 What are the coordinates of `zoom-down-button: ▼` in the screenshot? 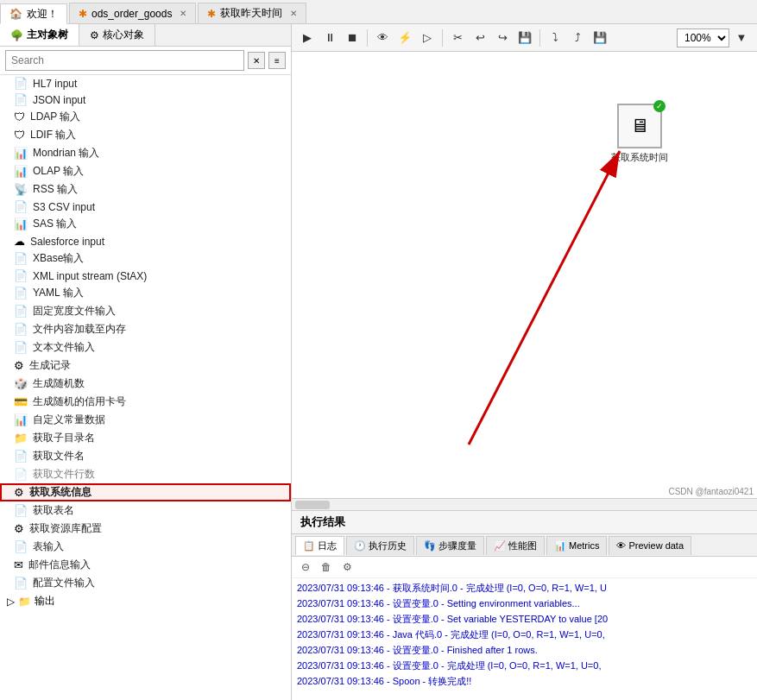 It's located at (741, 38).